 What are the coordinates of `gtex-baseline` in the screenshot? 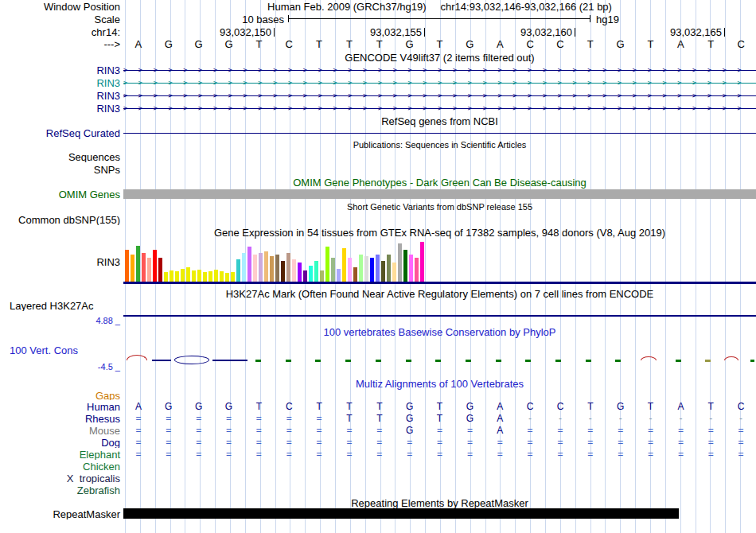 It's located at (439, 283).